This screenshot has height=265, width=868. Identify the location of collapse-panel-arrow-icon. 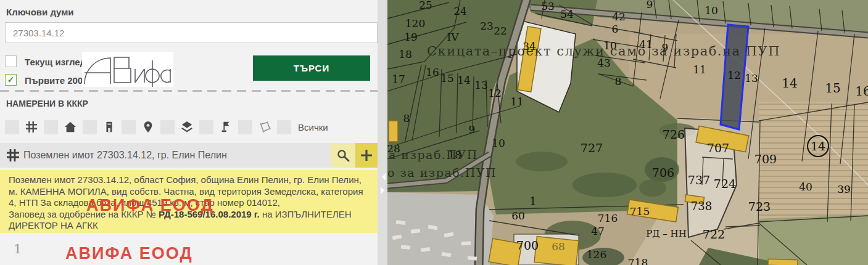
(382, 177).